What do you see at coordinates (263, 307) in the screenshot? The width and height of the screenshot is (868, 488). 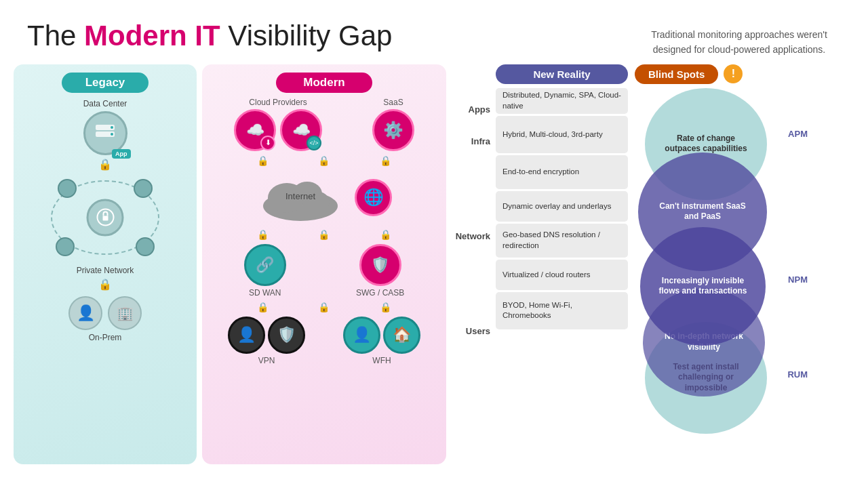 I see `lock-m7: 🔒` at bounding box center [263, 307].